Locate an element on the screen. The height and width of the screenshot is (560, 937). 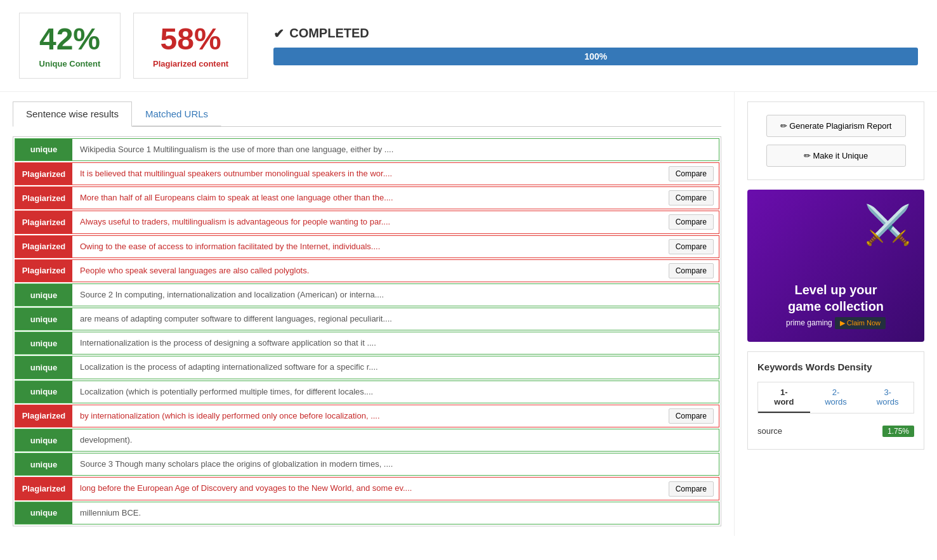
actions-box: ✏ Generate Plagiarism Report ✏ Make it U… is located at coordinates (836, 141).